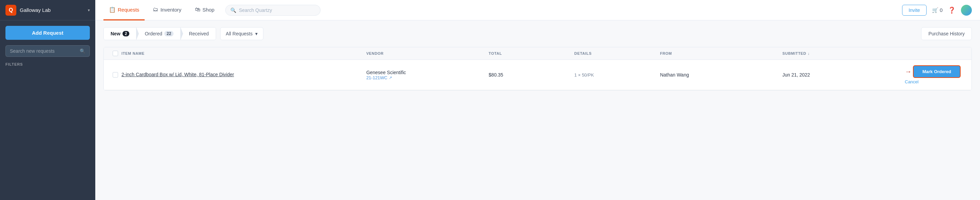 This screenshot has height=200, width=980. What do you see at coordinates (120, 33) in the screenshot?
I see `tab-new: New 2` at bounding box center [120, 33].